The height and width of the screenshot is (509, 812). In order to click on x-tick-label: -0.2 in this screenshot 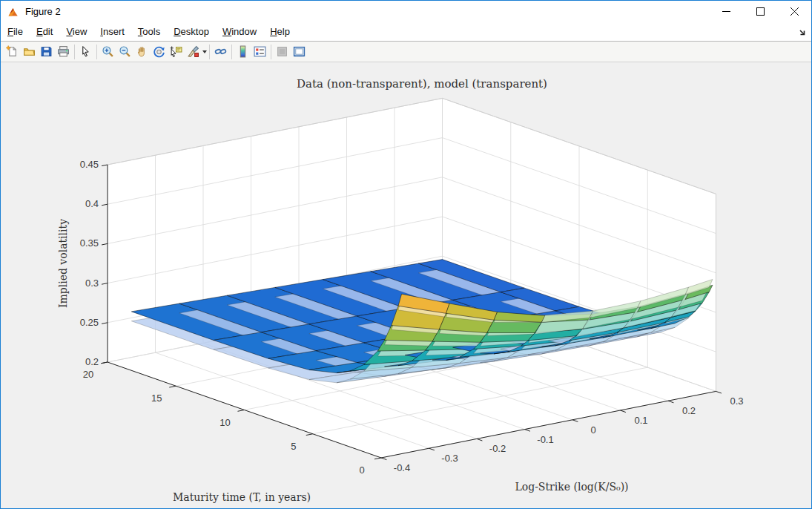, I will do `click(498, 448)`.